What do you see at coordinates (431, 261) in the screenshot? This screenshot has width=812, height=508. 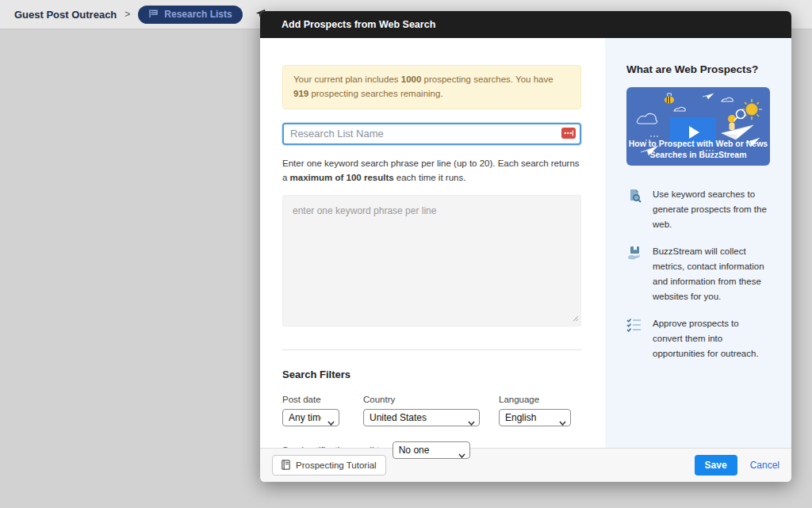 I see `keyword-phrases-textarea` at bounding box center [431, 261].